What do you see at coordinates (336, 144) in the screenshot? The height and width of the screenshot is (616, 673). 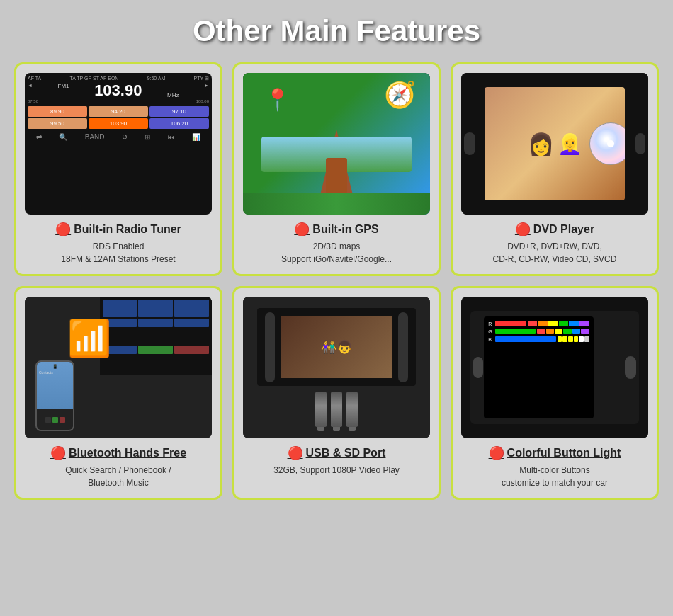 I see `gps-image: 📍 🧭` at bounding box center [336, 144].